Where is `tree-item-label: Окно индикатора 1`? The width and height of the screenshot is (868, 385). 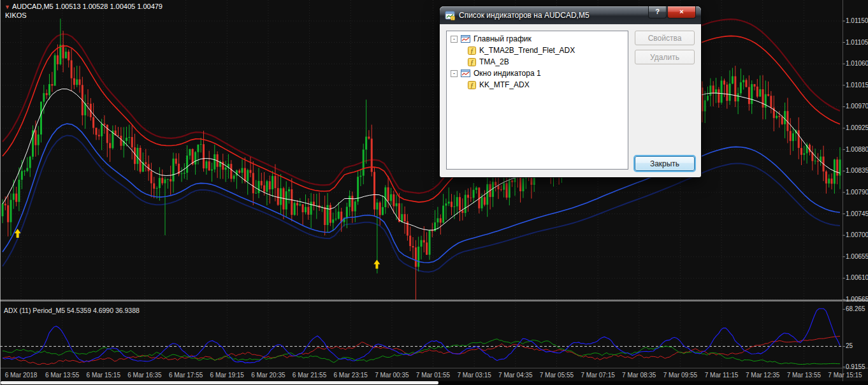
tree-item-label: Окно индикатора 1 is located at coordinates (507, 73).